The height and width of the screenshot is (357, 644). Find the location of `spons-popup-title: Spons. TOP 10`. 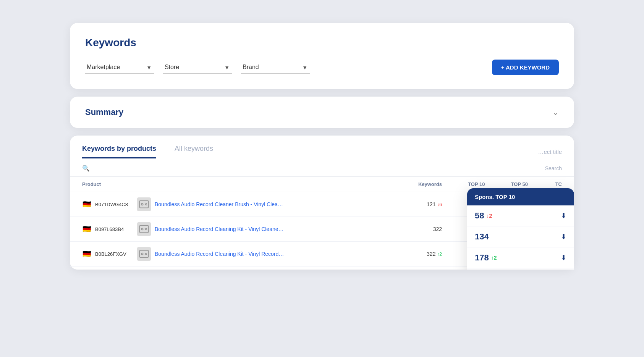

spons-popup-title: Spons. TOP 10 is located at coordinates (495, 197).